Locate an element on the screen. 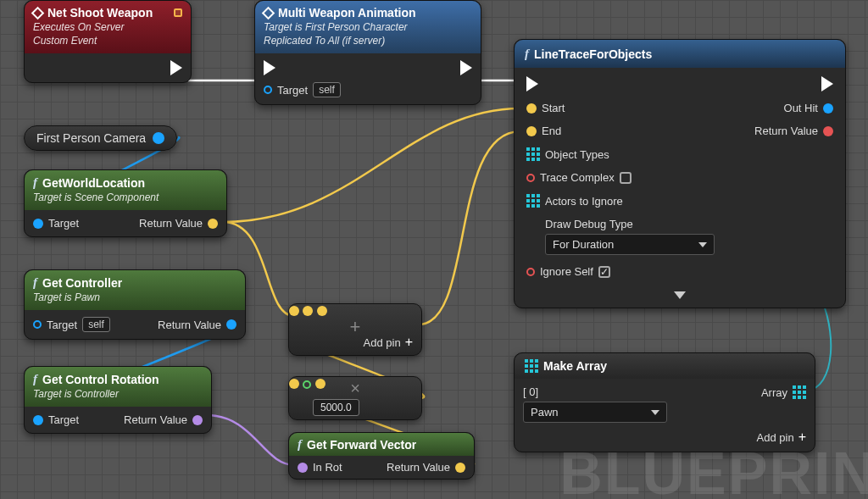 The width and height of the screenshot is (868, 499). node-get-world-location: fGetWorldLocation Target is Scene Compon… is located at coordinates (125, 203).